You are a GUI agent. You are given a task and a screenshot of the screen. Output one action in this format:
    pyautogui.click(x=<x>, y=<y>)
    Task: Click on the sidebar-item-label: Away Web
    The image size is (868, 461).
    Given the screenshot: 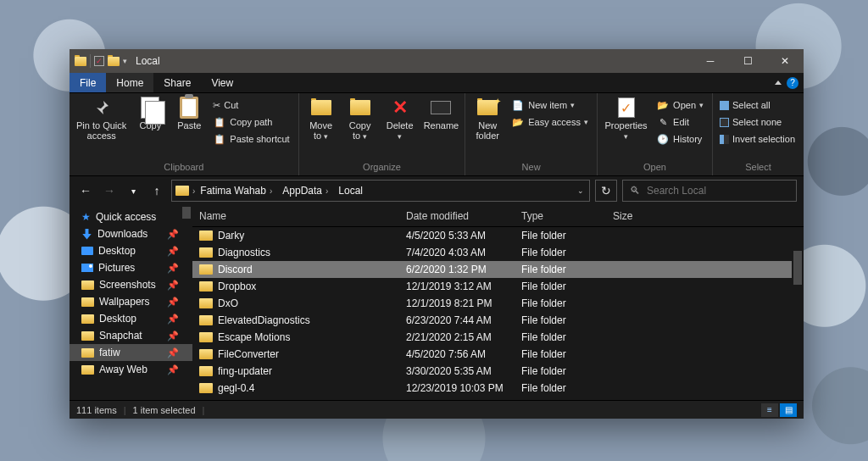 What is the action you would take?
    pyautogui.click(x=124, y=369)
    